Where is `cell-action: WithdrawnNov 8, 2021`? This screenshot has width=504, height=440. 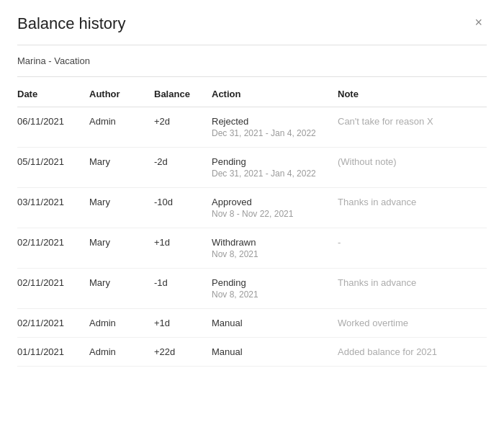 cell-action: WithdrawnNov 8, 2021 is located at coordinates (275, 248).